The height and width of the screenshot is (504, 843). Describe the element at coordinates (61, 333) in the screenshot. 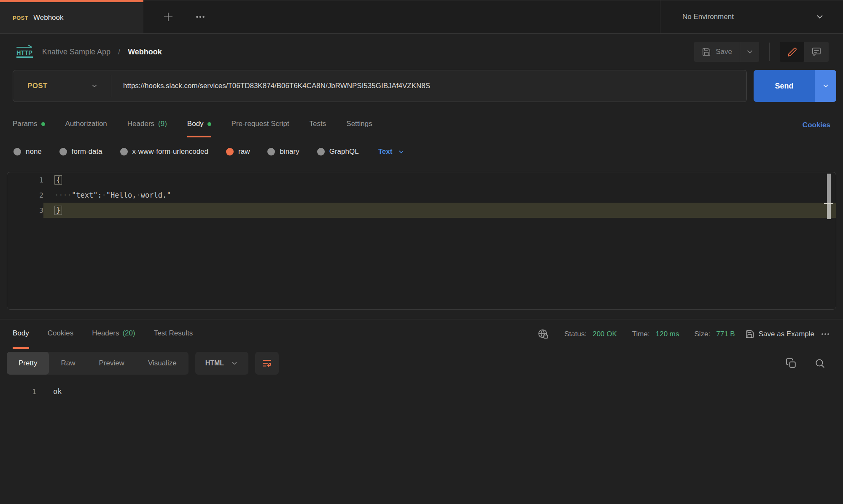

I see `response-tab-cookies-label: Cookies` at that location.